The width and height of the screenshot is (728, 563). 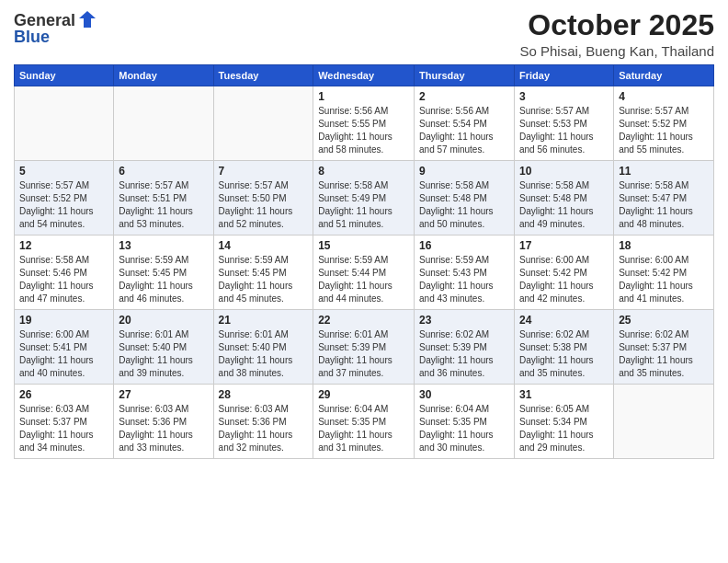 I want to click on day-info: Sunrise: 6:05 AMSunset: 5:34 PMDaylight:…, so click(x=557, y=429).